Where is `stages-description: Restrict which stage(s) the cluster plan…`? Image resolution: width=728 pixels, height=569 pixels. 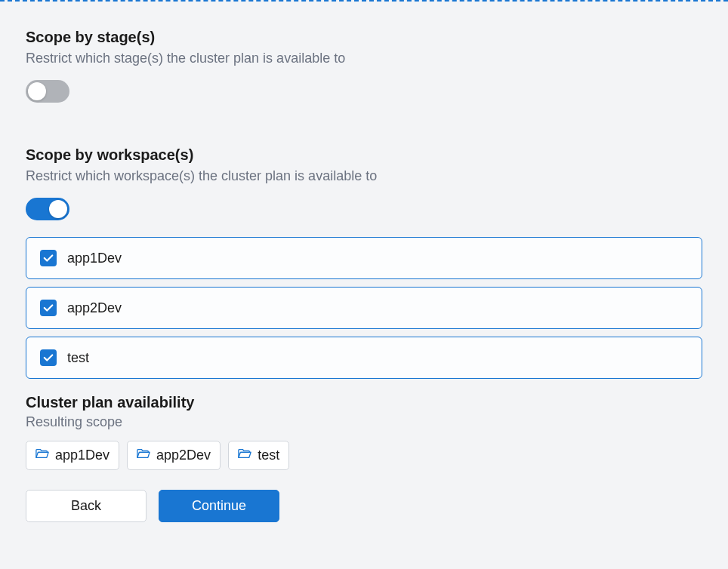
stages-description: Restrict which stage(s) the cluster plan… is located at coordinates (364, 59).